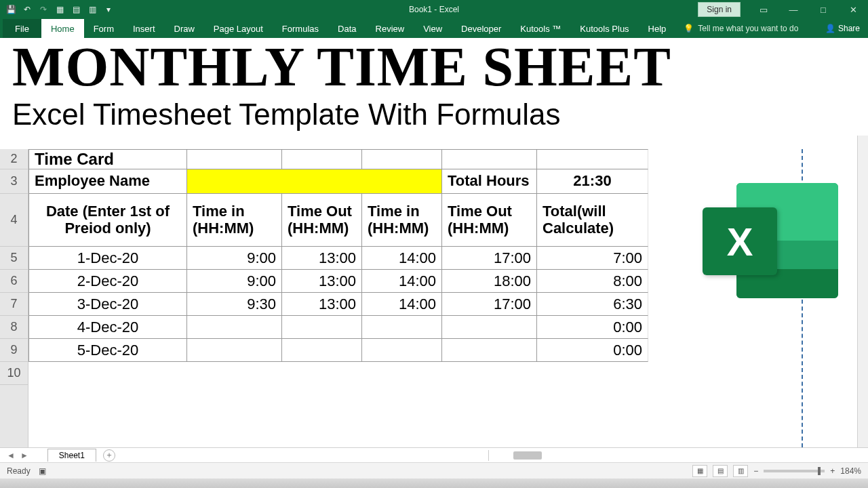  Describe the element at coordinates (719, 9) in the screenshot. I see `signin-button: Sign in` at that location.